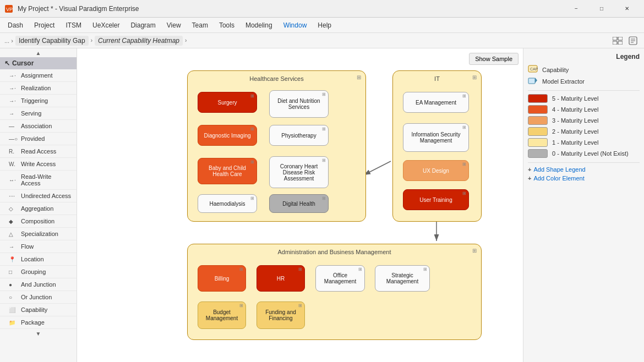 This screenshot has height=362, width=644. Describe the element at coordinates (359, 77) in the screenshot. I see `healthcare-icon: ⊞` at that location.